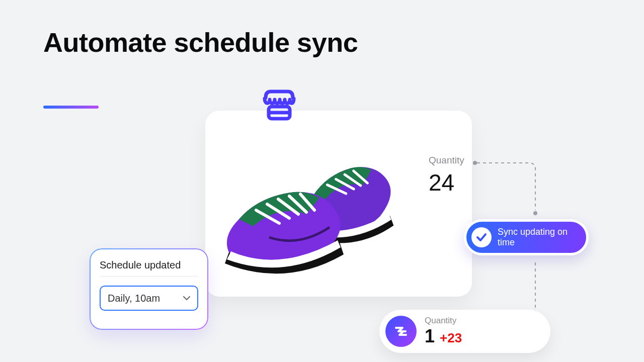 This screenshot has height=362, width=644. What do you see at coordinates (443, 321) in the screenshot?
I see `result-quantity-label: Quantity` at bounding box center [443, 321].